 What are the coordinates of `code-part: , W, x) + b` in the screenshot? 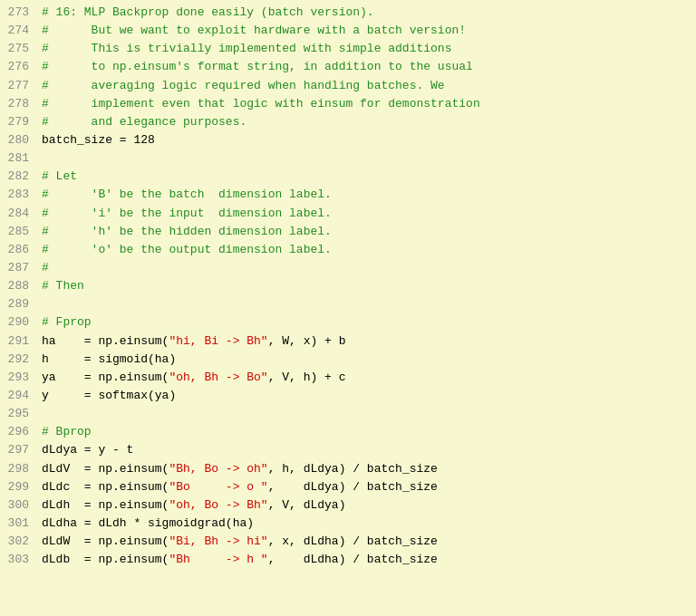 It's located at (307, 341).